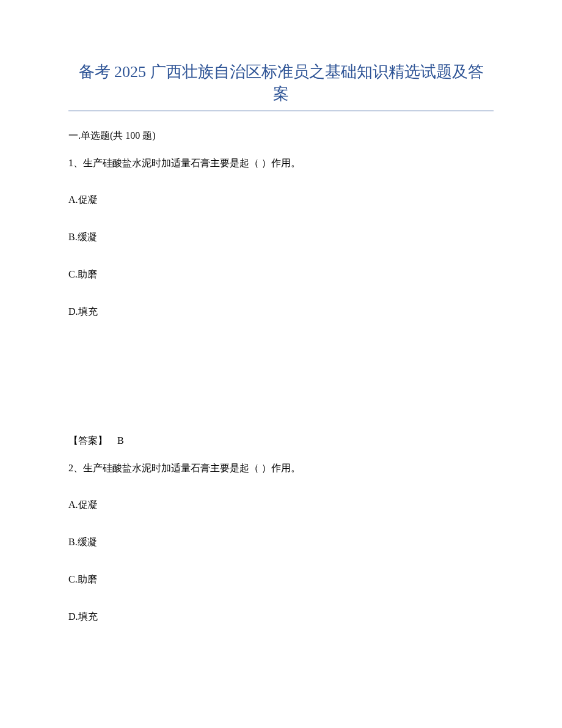 This screenshot has height=728, width=562. I want to click on question-stem: 1、生产硅酸盐水泥时加适量石膏主要是起（ ）作用。, so click(281, 163).